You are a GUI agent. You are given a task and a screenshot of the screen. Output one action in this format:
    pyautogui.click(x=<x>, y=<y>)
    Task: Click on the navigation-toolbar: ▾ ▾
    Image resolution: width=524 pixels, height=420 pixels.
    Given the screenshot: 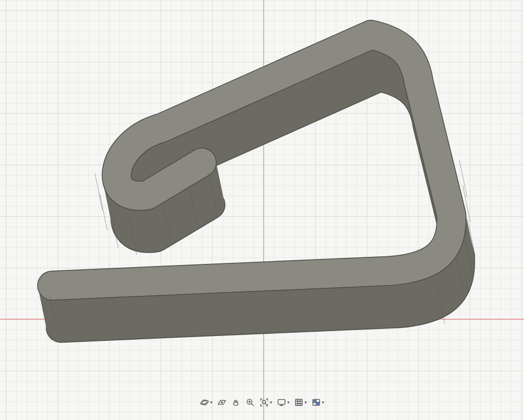 What is the action you would take?
    pyautogui.click(x=261, y=402)
    